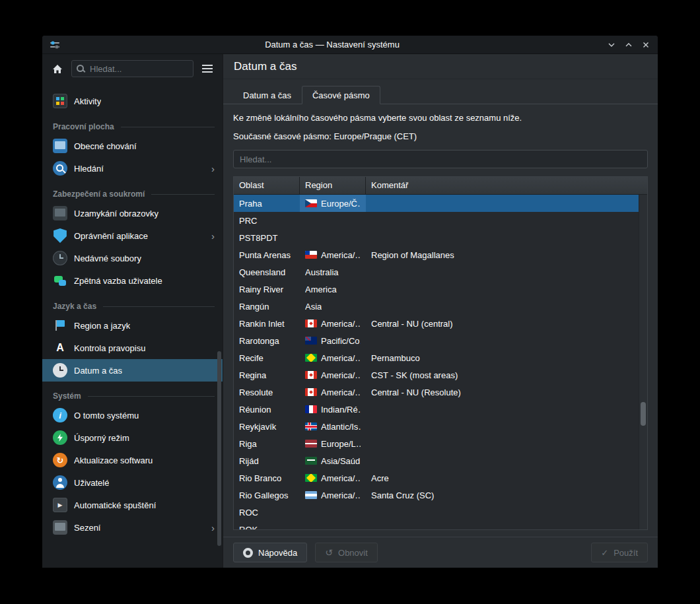  What do you see at coordinates (440, 255) in the screenshot?
I see `table-row: Punta ArenasAmerica/…Region of Magallane…` at bounding box center [440, 255].